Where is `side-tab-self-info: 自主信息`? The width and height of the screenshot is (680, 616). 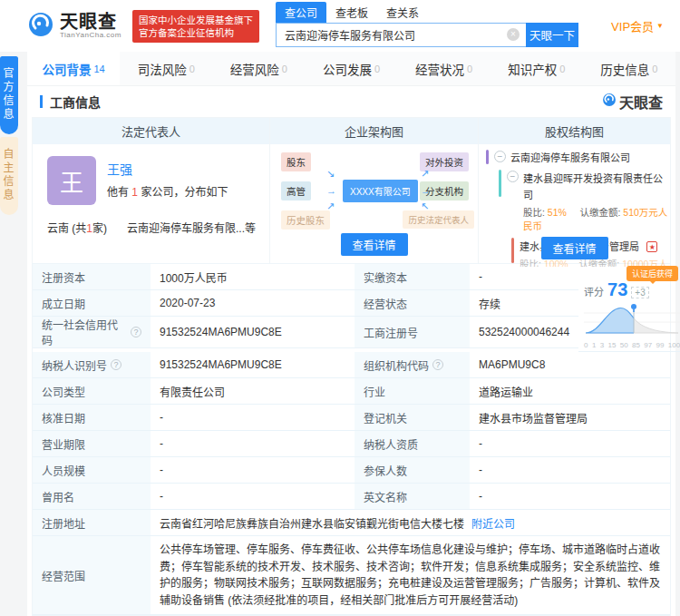 side-tab-self-info: 自主信息 is located at coordinates (9, 176).